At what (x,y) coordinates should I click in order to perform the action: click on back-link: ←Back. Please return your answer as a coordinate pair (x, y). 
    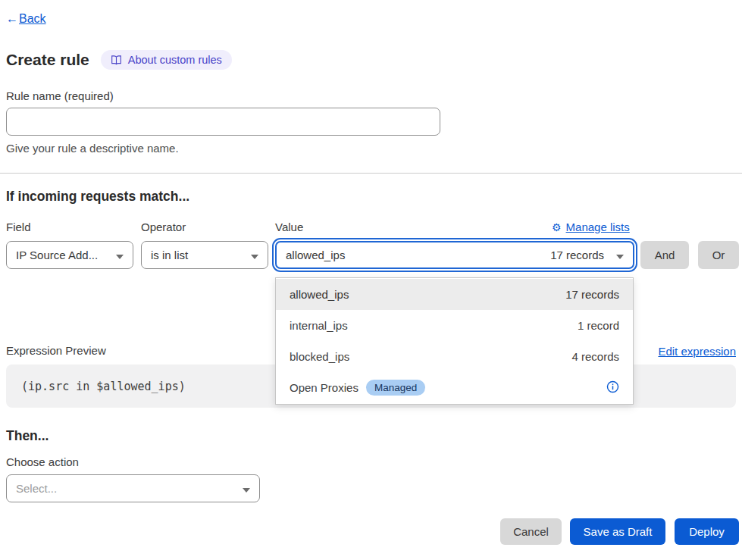
    Looking at the image, I should click on (26, 19).